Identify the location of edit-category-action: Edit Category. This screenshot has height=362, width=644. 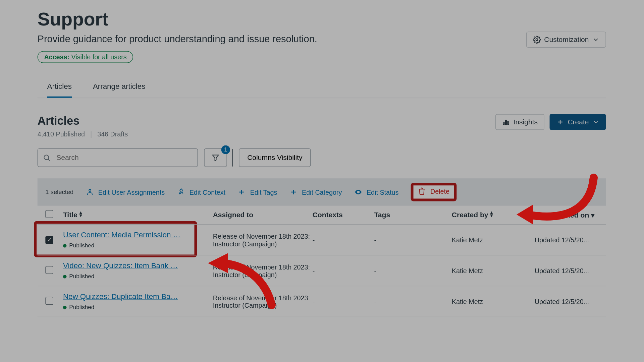
(316, 192).